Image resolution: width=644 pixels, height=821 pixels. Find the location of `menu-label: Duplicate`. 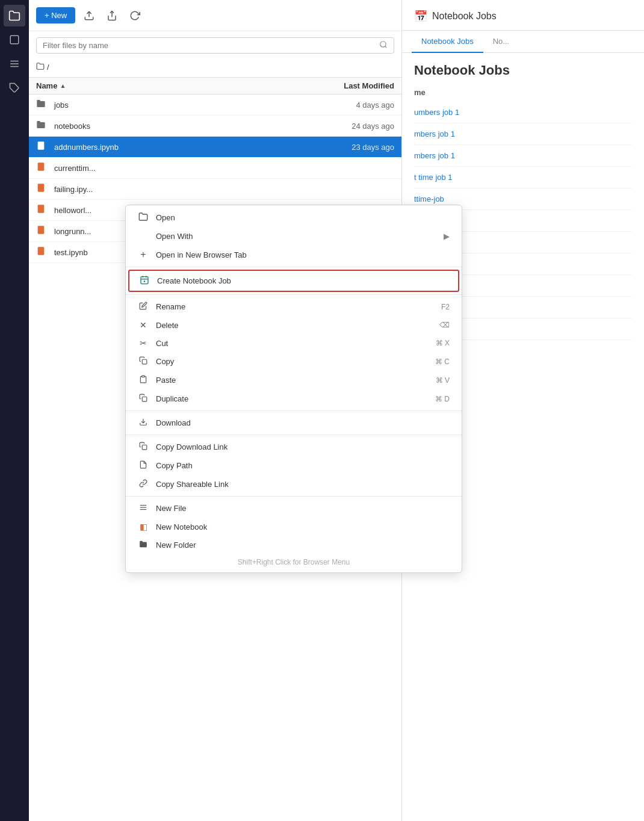

menu-label: Duplicate is located at coordinates (292, 398).